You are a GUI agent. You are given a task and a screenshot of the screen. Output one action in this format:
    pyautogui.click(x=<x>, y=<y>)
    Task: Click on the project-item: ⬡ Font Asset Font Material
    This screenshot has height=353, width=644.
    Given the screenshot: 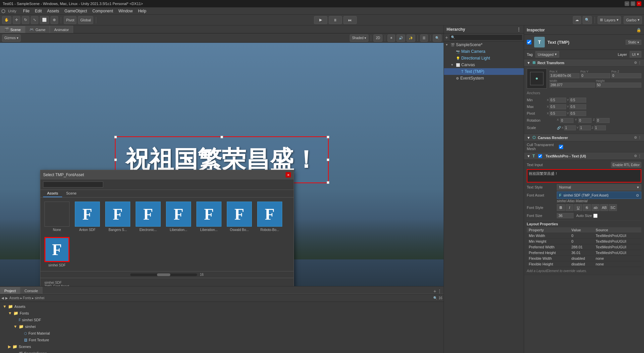 What is the action you would take?
    pyautogui.click(x=222, y=333)
    